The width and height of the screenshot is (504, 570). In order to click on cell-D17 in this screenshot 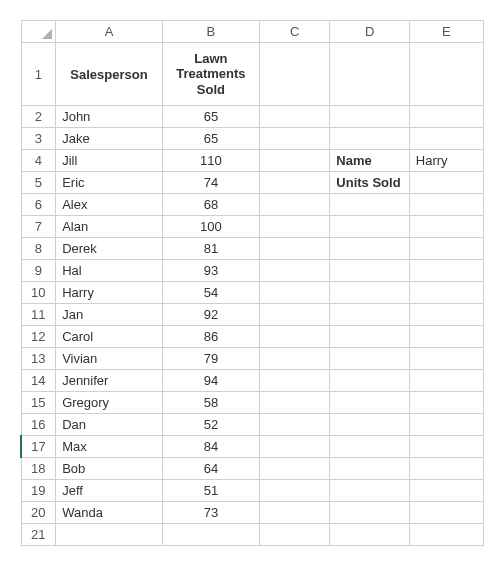, I will do `click(370, 447)`.